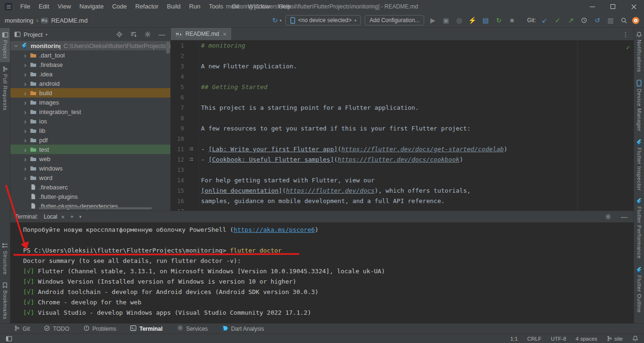 The width and height of the screenshot is (644, 343). What do you see at coordinates (5, 88) in the screenshot?
I see `tool-button-pull-requests: Pull Requests` at bounding box center [5, 88].